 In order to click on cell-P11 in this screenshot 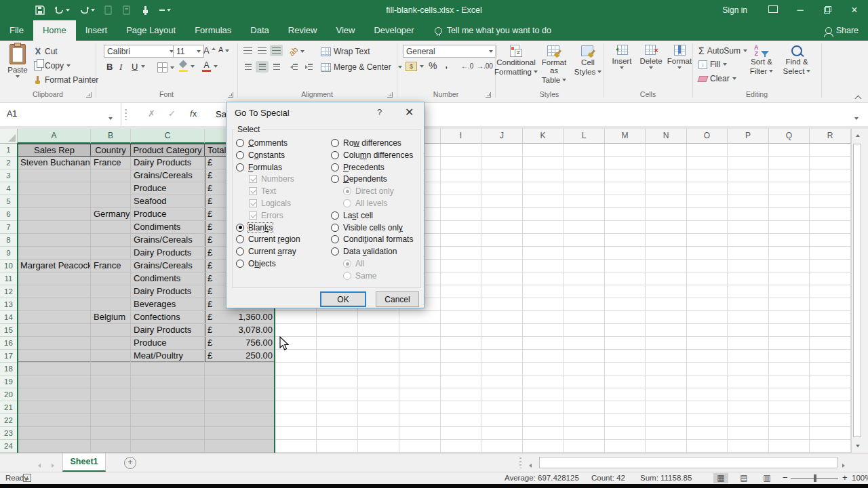, I will do `click(749, 279)`.